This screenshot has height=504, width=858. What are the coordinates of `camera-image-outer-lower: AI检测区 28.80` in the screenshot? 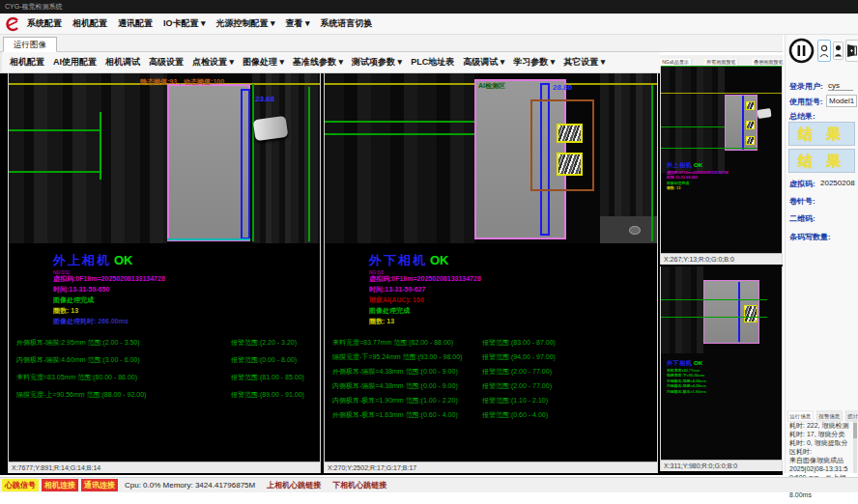 It's located at (491, 158).